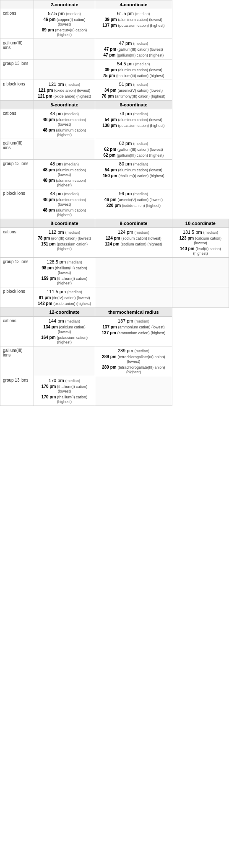 This screenshot has width=229, height=868. What do you see at coordinates (115, 90) in the screenshot?
I see `table-row: p block ions 121 pm (median) 121 pm (oxi…` at bounding box center [115, 90].